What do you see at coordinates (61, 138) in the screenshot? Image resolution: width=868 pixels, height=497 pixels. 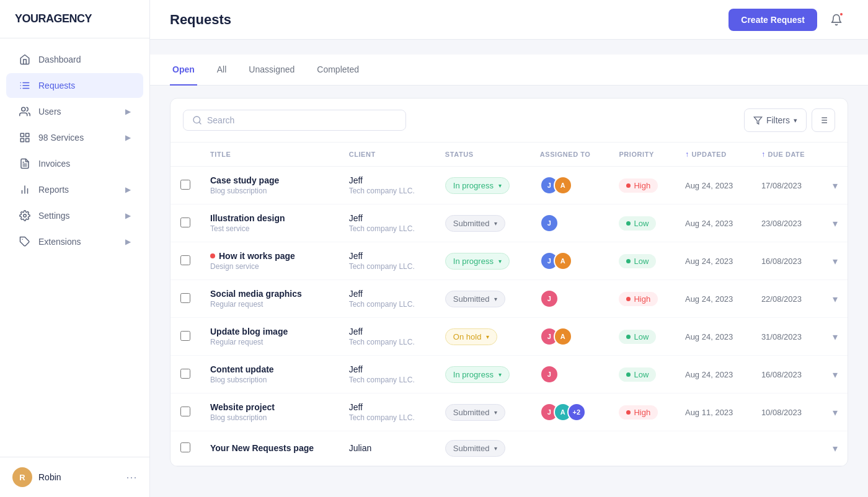 I see `sidebar-item-label: 98 Services` at bounding box center [61, 138].